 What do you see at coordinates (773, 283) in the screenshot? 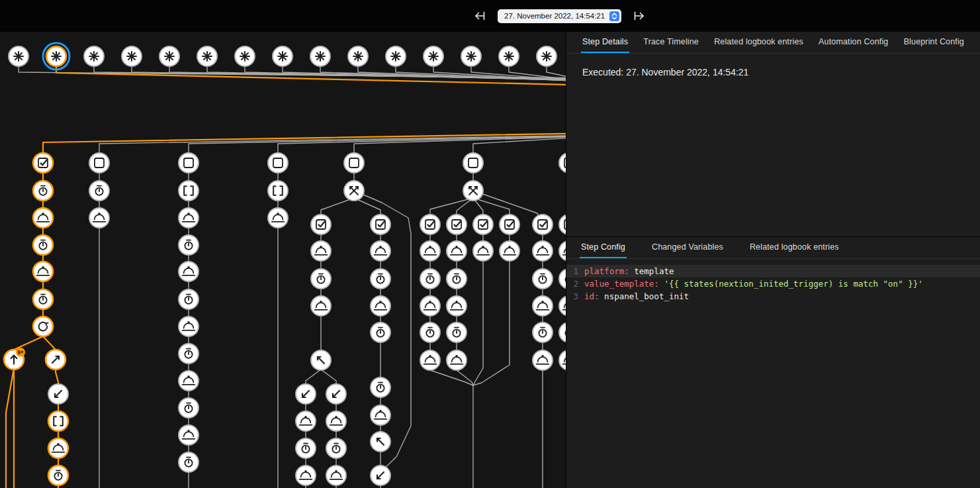
I see `yaml-editor: 1platform: template2value_template: '{{ …` at bounding box center [773, 283].